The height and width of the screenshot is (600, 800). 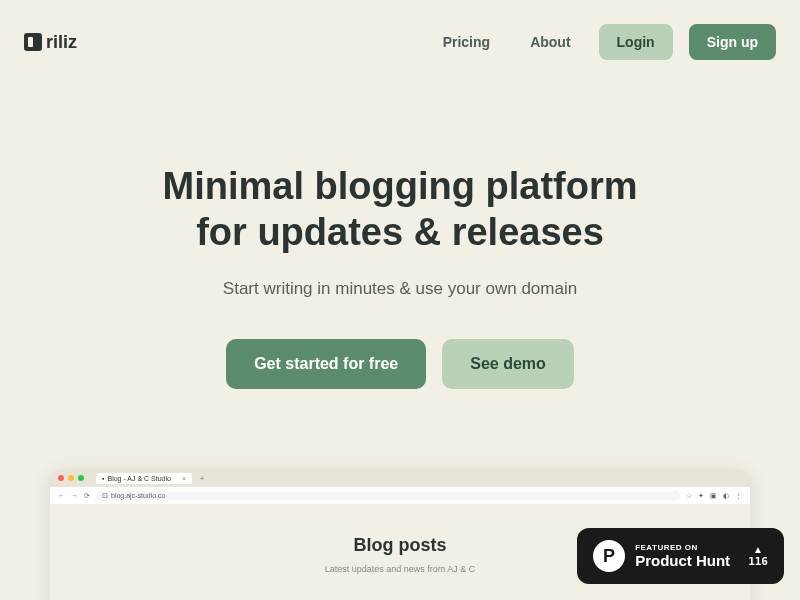 I want to click on lock-icon: ⊡, so click(x=105, y=496).